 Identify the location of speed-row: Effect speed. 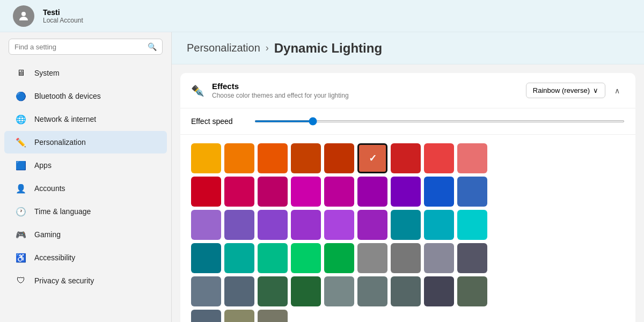
(408, 121).